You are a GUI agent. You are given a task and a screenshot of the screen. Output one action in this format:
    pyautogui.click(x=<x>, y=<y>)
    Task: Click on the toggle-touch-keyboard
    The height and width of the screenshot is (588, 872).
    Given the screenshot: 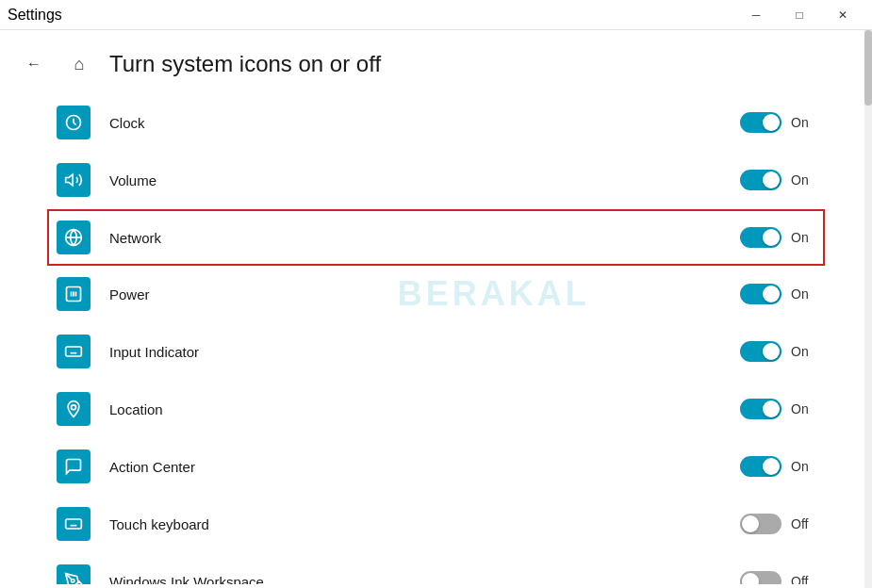 What is the action you would take?
    pyautogui.click(x=761, y=524)
    